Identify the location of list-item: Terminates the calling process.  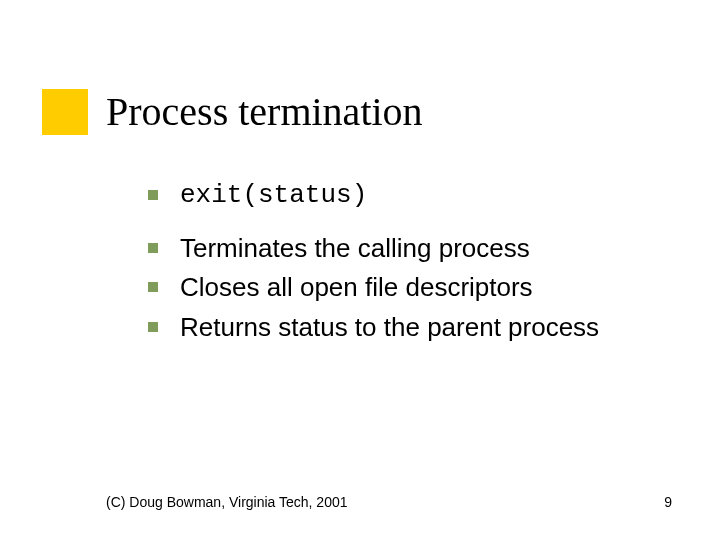
(408, 248).